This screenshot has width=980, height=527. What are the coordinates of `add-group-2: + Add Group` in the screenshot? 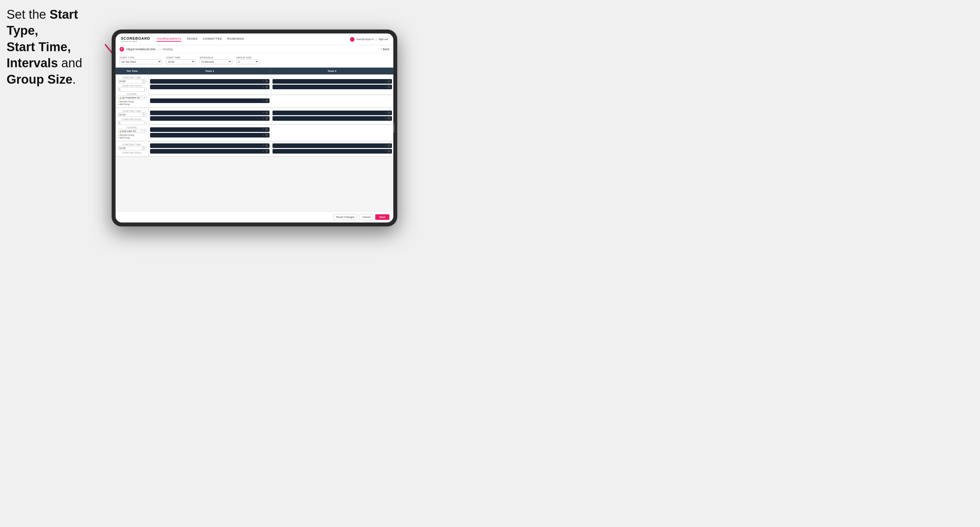 It's located at (132, 138).